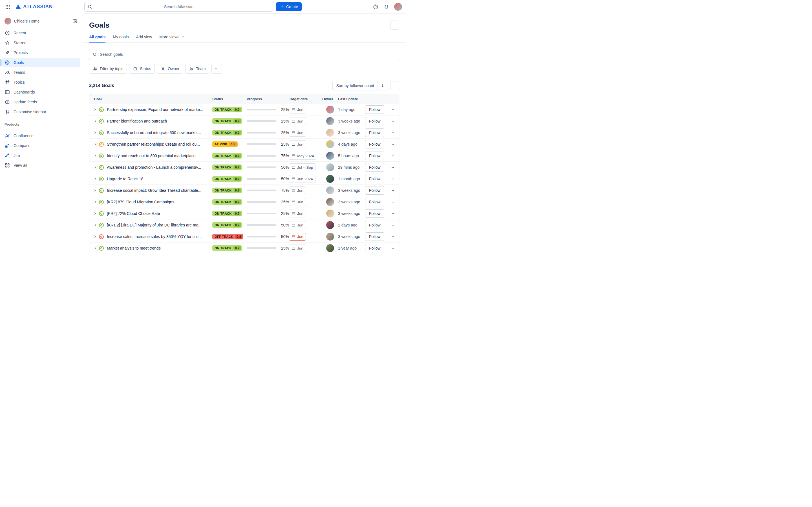  What do you see at coordinates (41, 62) in the screenshot?
I see `sidebar-item-goals: Goals` at bounding box center [41, 62].